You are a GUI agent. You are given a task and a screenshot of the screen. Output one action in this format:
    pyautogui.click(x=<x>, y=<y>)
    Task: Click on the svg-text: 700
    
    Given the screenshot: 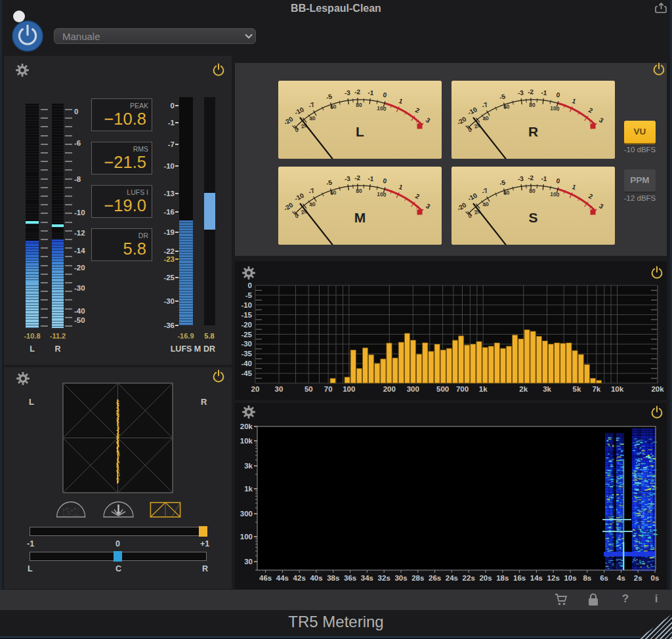 What is the action you would take?
    pyautogui.click(x=462, y=389)
    